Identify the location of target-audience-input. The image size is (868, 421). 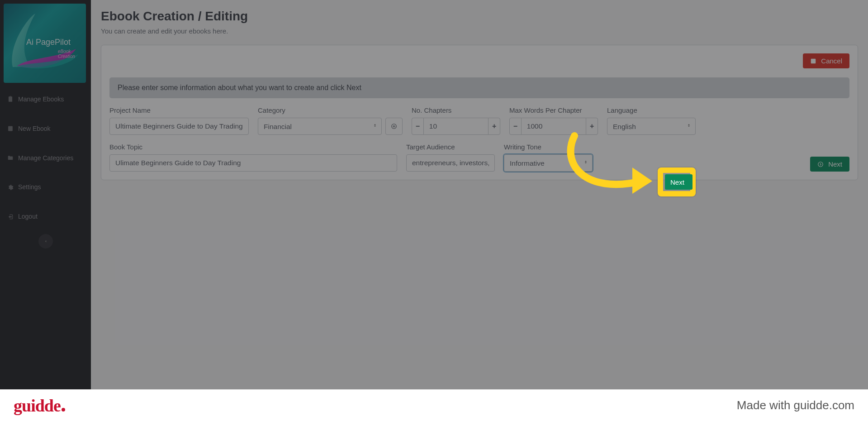
(451, 163).